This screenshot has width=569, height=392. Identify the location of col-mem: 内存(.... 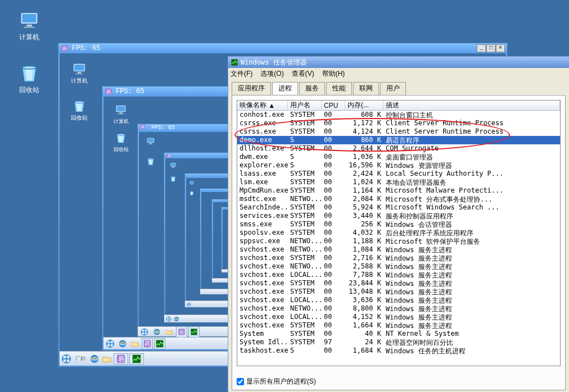
(364, 106).